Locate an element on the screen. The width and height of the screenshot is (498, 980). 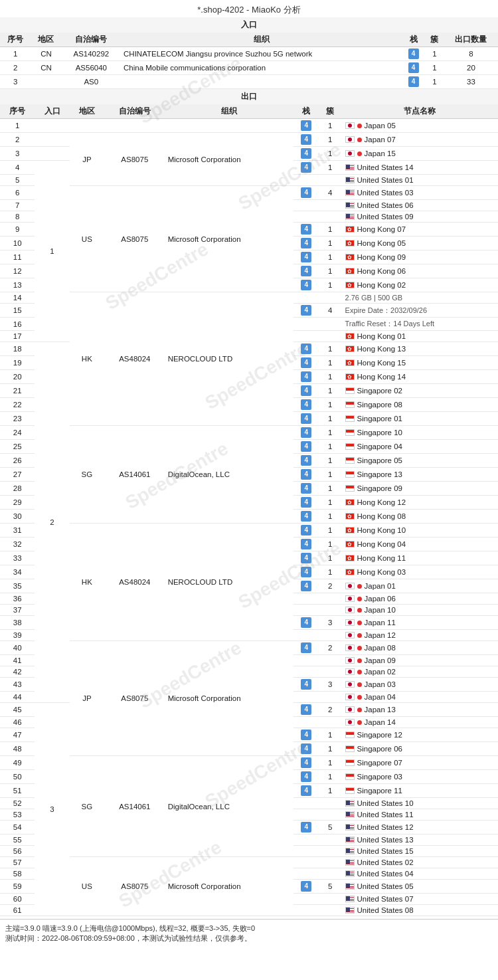
egress-node-cell: Singapore 11 is located at coordinates (420, 791).